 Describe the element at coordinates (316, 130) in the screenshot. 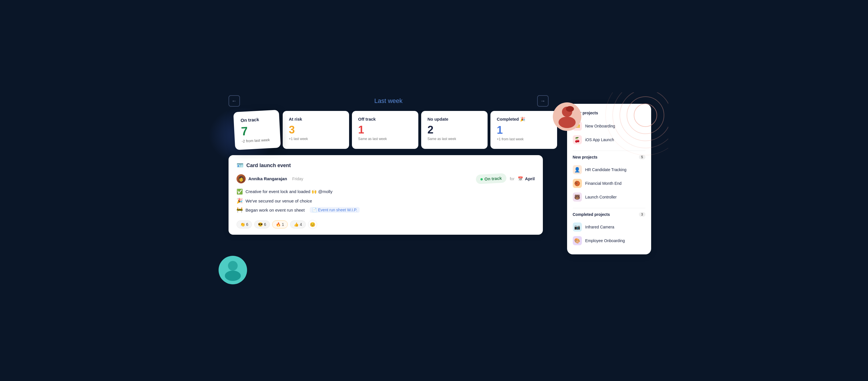

I see `at-risk-card: At risk 3 +1 last week` at that location.